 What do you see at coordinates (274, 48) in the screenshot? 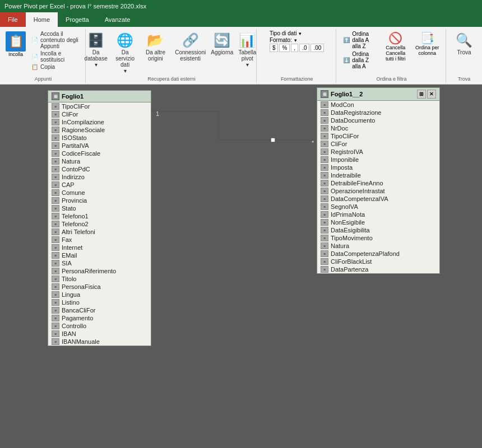
I see `dollar-button: $` at bounding box center [274, 48].